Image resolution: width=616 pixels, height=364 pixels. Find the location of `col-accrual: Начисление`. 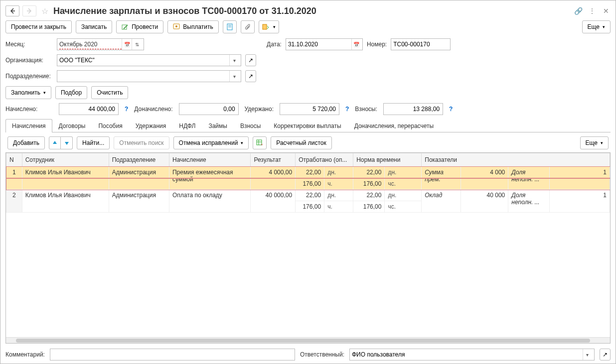

col-accrual: Начисление is located at coordinates (209, 160).